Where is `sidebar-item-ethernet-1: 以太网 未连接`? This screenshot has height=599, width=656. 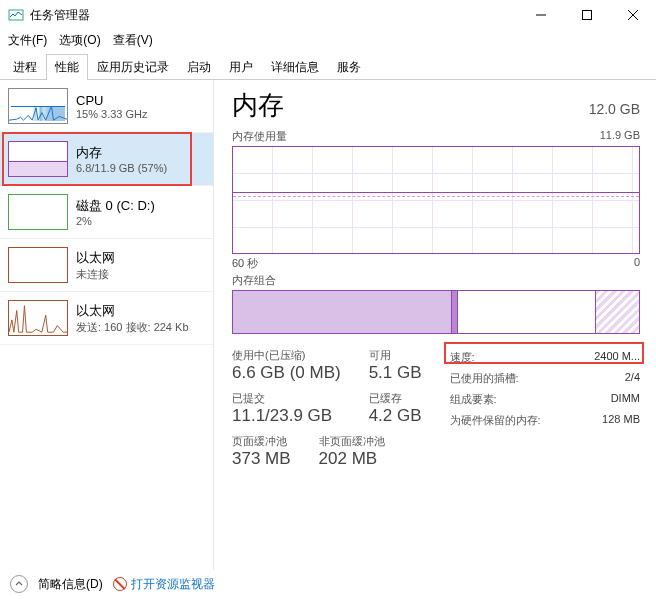
sidebar-item-ethernet-1: 以太网 未连接 is located at coordinates (106, 266).